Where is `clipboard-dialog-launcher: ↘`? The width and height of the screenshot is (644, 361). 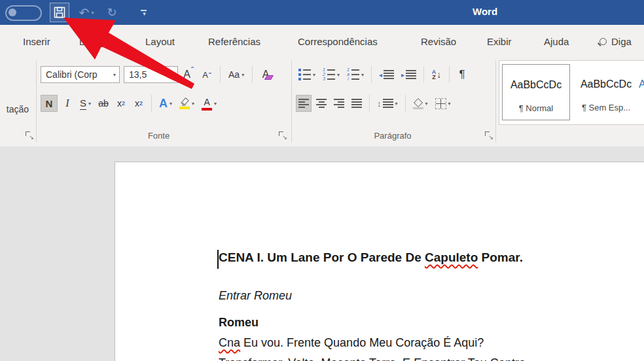 clipboard-dialog-launcher: ↘ is located at coordinates (29, 135).